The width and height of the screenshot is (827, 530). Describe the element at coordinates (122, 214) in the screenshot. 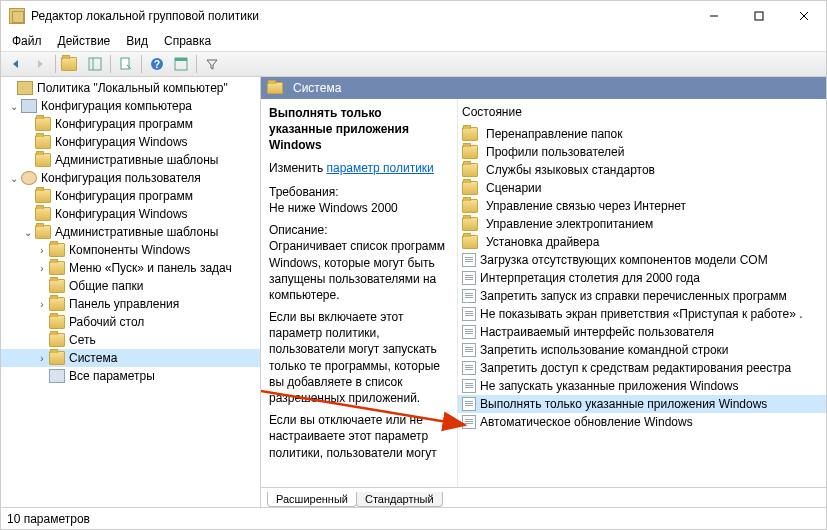

I see `tree-label: Конфигурация Windows` at that location.